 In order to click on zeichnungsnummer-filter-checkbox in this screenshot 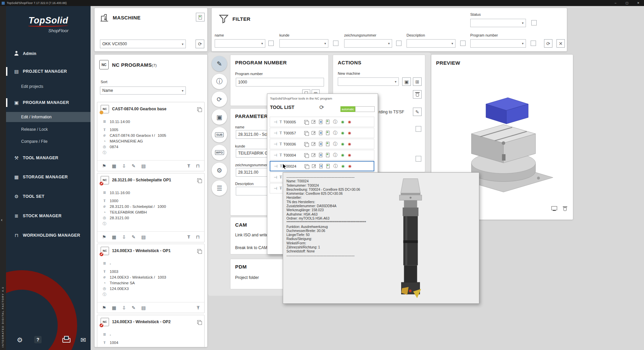, I will do `click(399, 43)`.